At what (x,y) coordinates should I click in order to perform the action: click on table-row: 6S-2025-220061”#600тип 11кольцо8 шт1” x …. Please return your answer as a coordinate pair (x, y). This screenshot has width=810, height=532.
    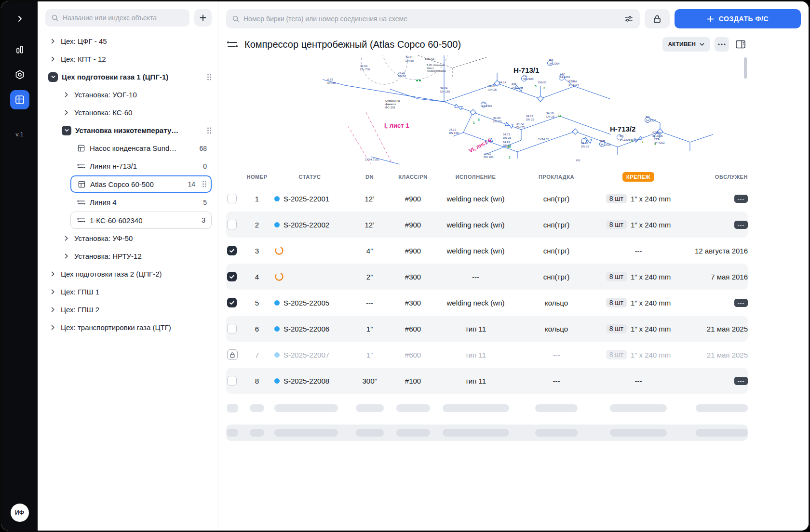
    Looking at the image, I should click on (487, 329).